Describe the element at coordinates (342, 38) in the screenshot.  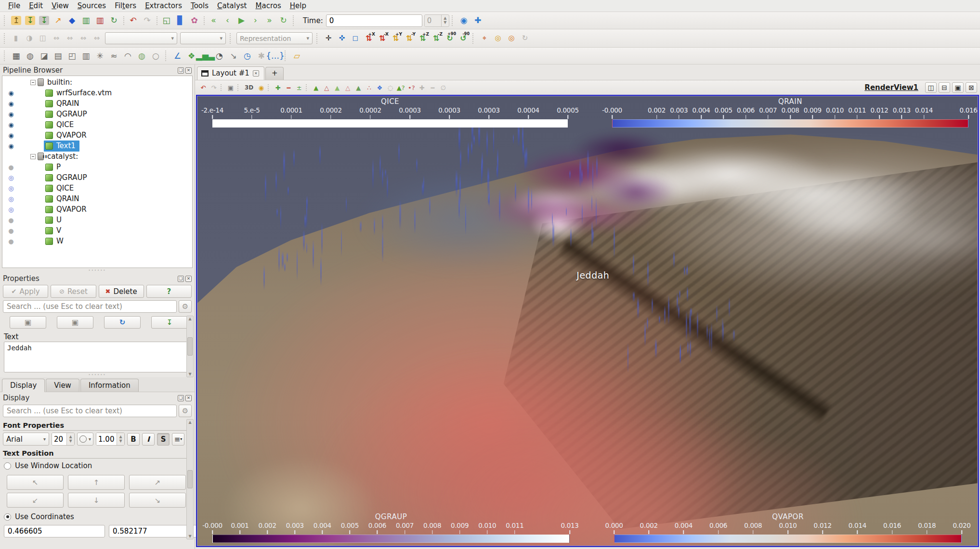
I see `zoom-to-data-icon: ✜` at that location.